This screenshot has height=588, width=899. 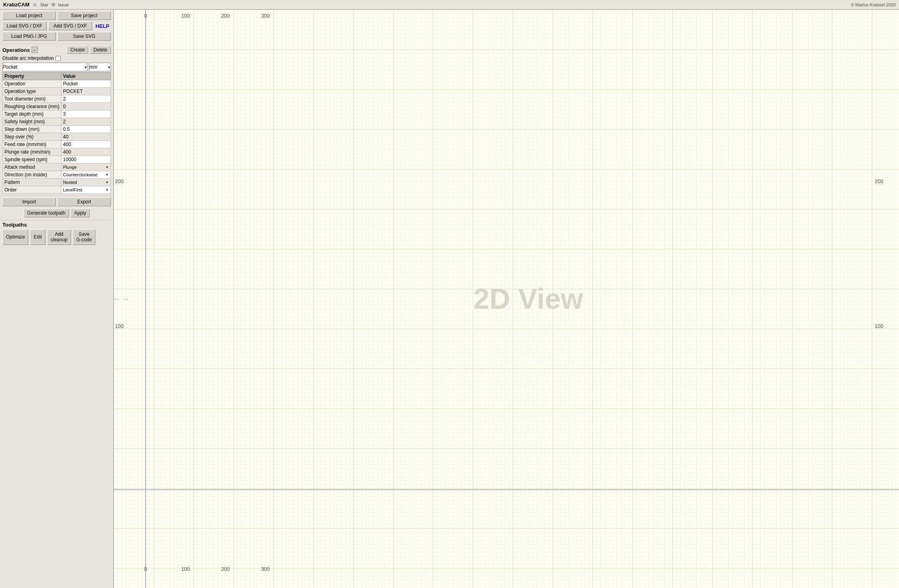 I want to click on operation-type-select: Pocket Contour Drill, so click(x=45, y=67).